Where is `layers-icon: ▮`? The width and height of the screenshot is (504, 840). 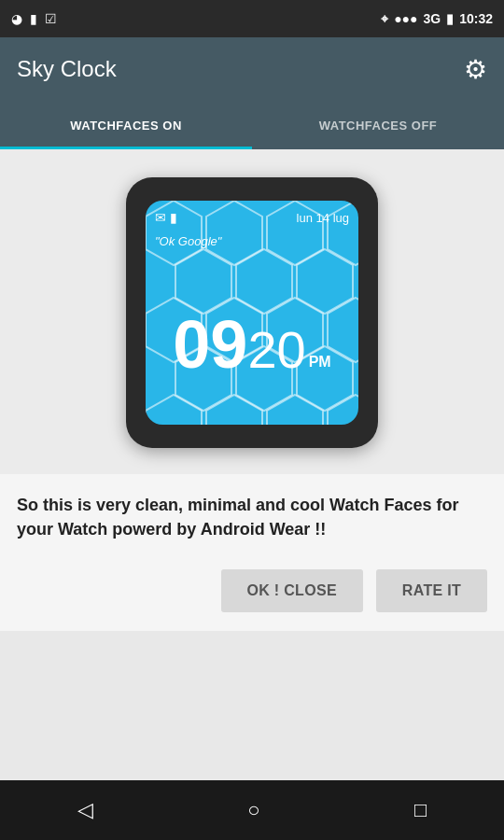 layers-icon: ▮ is located at coordinates (34, 19).